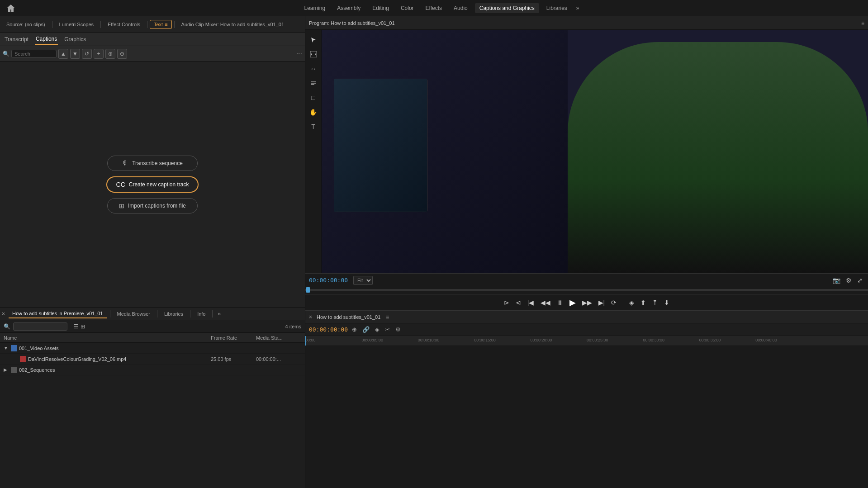  I want to click on tl-btn-linked: 🔗, so click(366, 329).